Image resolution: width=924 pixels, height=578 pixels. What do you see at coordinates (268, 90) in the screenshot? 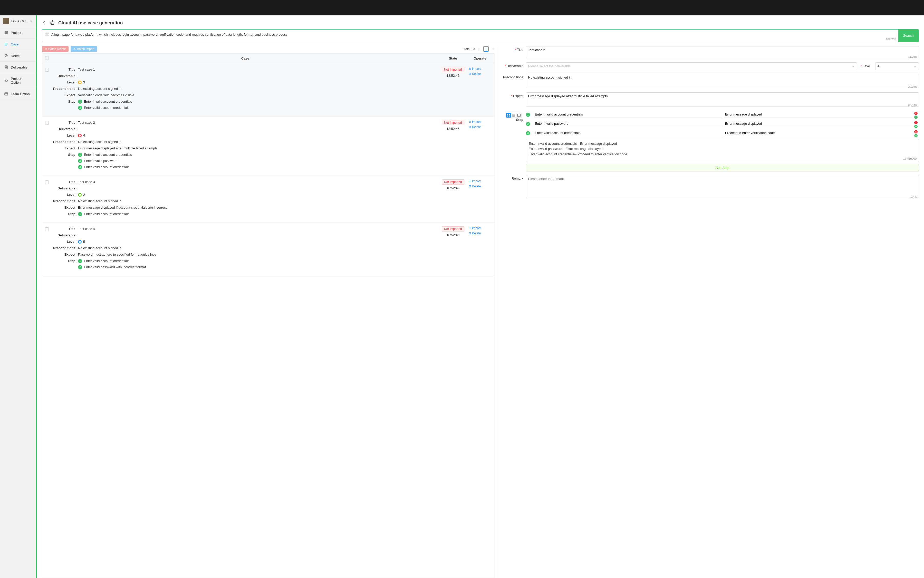
I see `case-row: Title:Test case 1Deliverable:Level:3Prec…` at bounding box center [268, 90].